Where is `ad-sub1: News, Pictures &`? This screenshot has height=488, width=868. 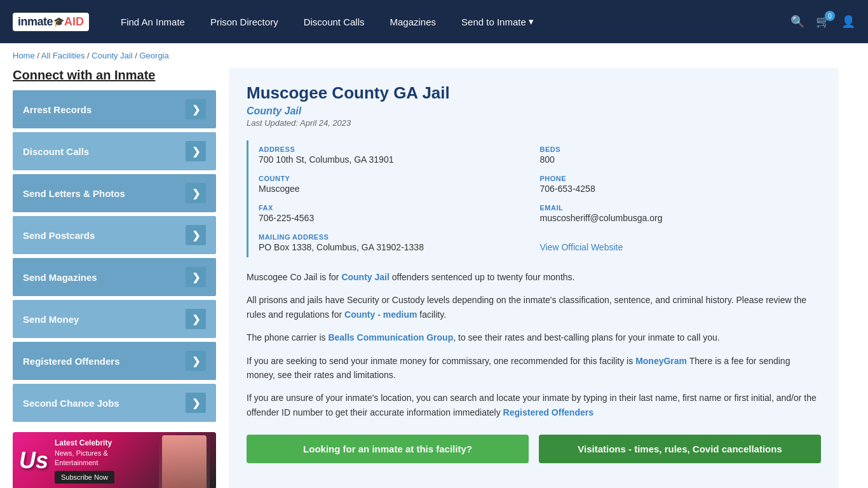 ad-sub1: News, Pictures & is located at coordinates (81, 453).